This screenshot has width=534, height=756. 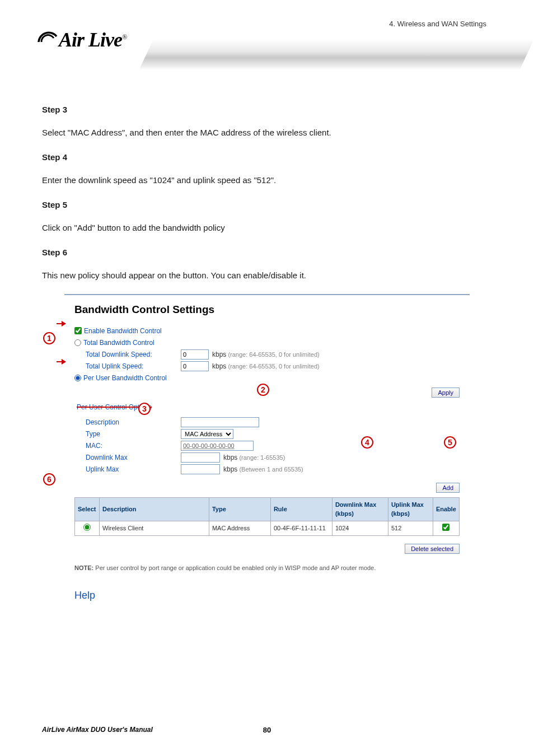 I want to click on note-text: NOTE: Per user control by port range or …, so click(x=267, y=568).